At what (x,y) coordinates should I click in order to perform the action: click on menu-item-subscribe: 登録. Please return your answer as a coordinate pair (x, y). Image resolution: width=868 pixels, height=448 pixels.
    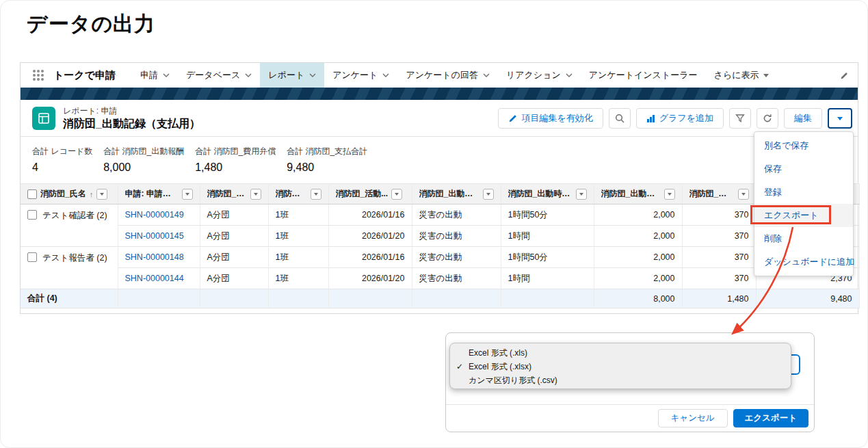
    Looking at the image, I should click on (804, 192).